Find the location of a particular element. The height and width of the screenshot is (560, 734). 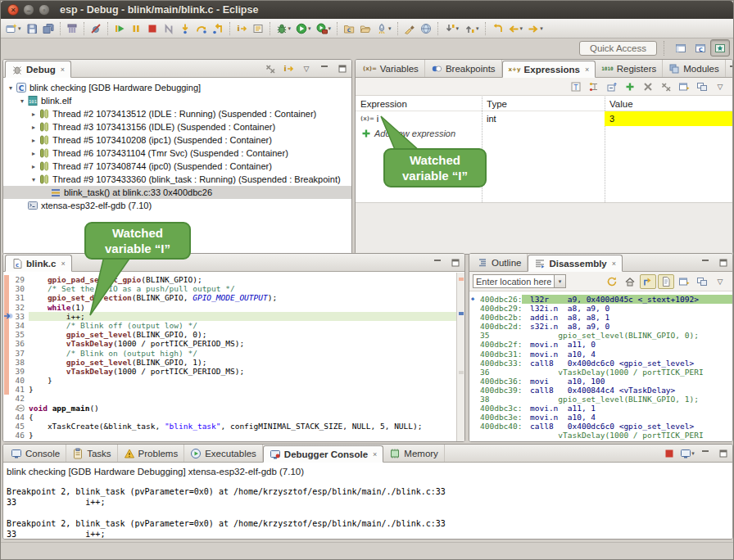

code-line: 42 is located at coordinates (234, 398).